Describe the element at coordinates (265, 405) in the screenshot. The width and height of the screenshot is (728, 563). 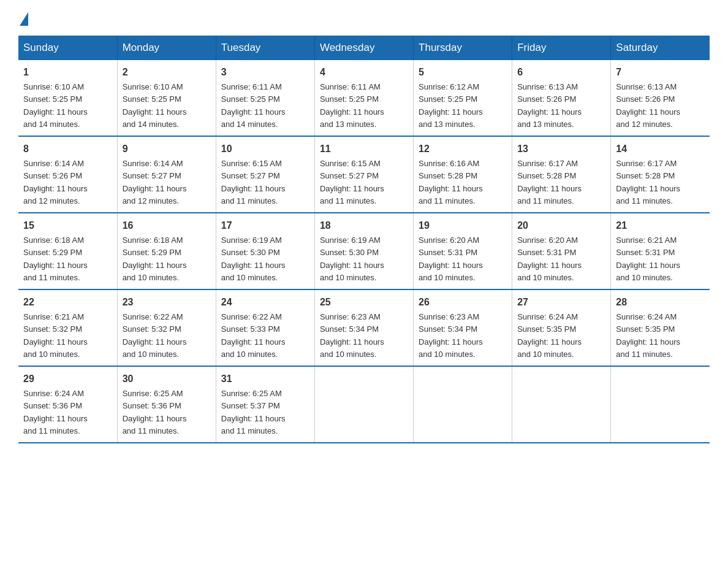
I see `calendar-cell: 31Sunrise: 6:25 AMSunset: 5:37 PMDayligh…` at that location.